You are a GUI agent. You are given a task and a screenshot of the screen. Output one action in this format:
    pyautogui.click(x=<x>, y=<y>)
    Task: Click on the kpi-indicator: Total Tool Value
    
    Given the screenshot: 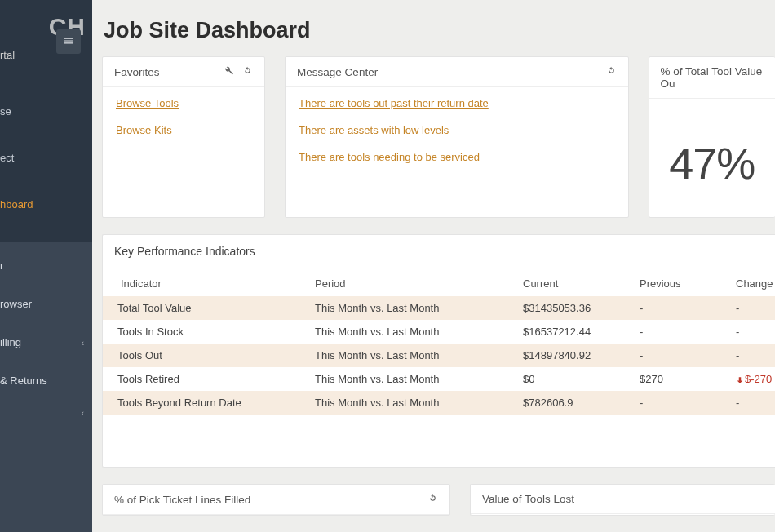 What is the action you would take?
    pyautogui.click(x=205, y=308)
    